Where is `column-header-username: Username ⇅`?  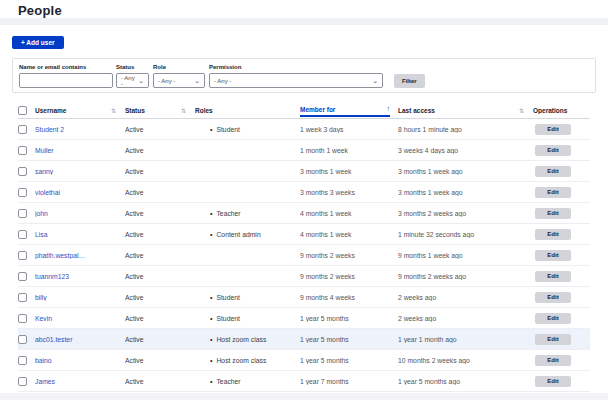 column-header-username: Username ⇅ is located at coordinates (80, 110).